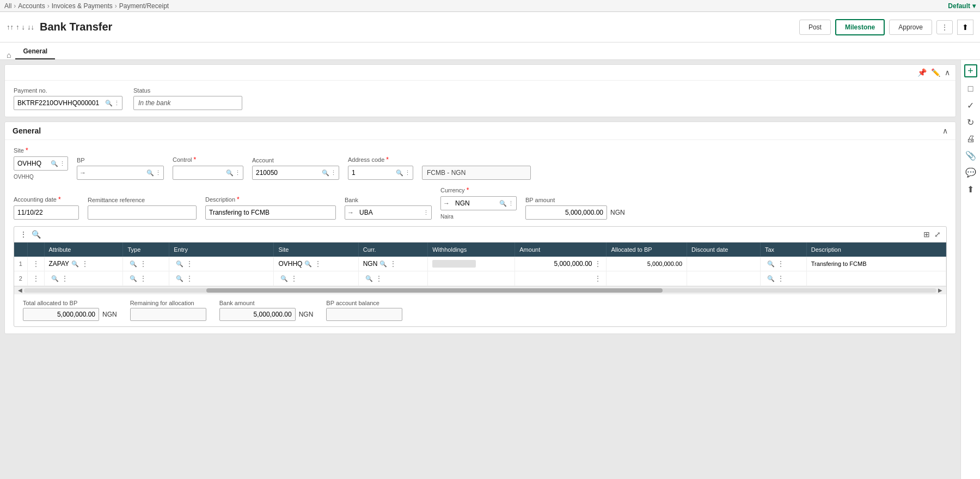 The image size is (980, 479). Describe the element at coordinates (971, 172) in the screenshot. I see `sidebar-chat-icon: 💬` at that location.